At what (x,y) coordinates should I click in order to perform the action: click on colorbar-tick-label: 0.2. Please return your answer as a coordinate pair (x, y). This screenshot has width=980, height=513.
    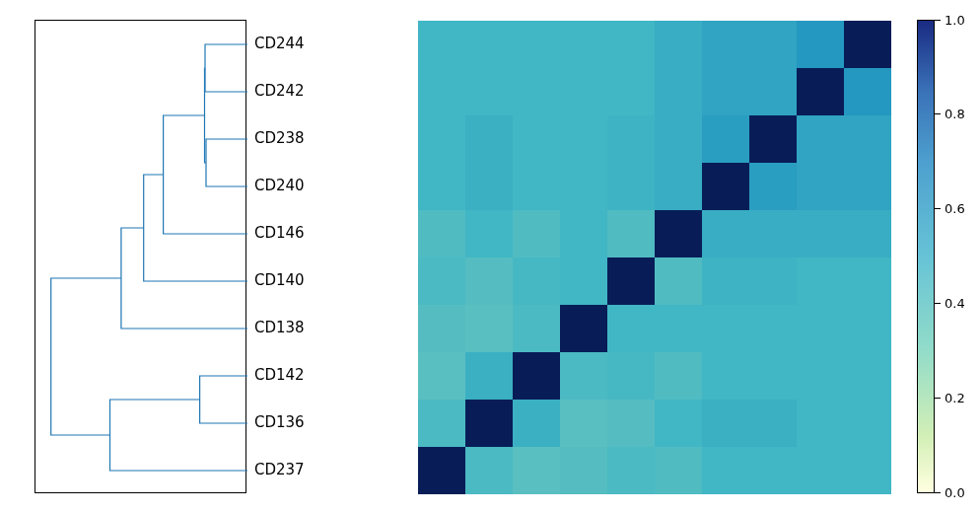
    Looking at the image, I should click on (954, 399).